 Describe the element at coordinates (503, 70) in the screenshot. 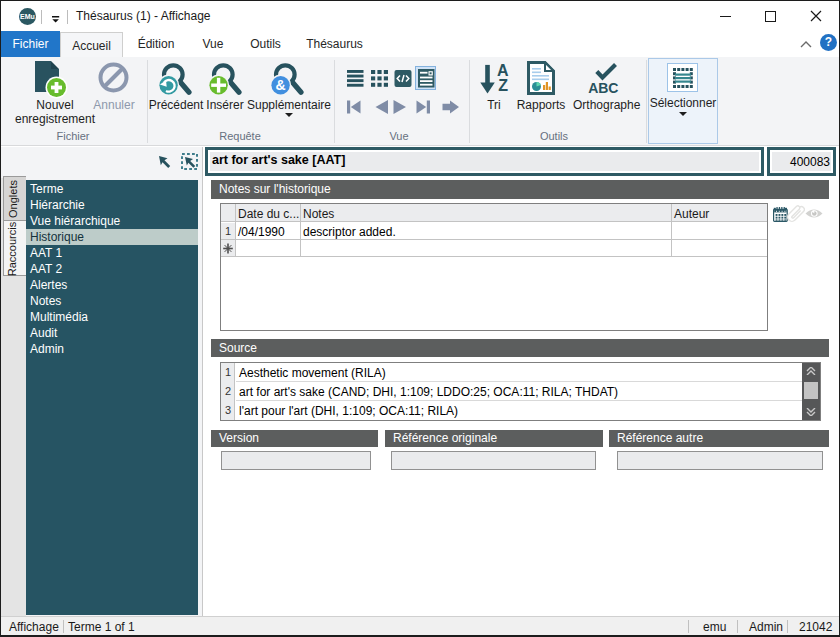

I see `svg-text: A` at that location.